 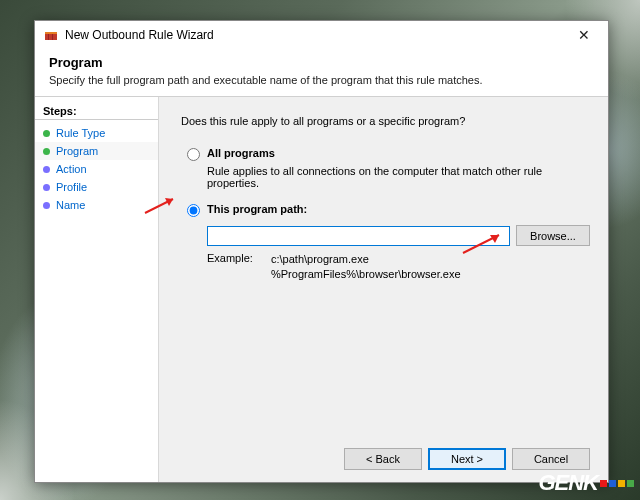 I want to click on steps-heading: Steps:, so click(x=96, y=112).